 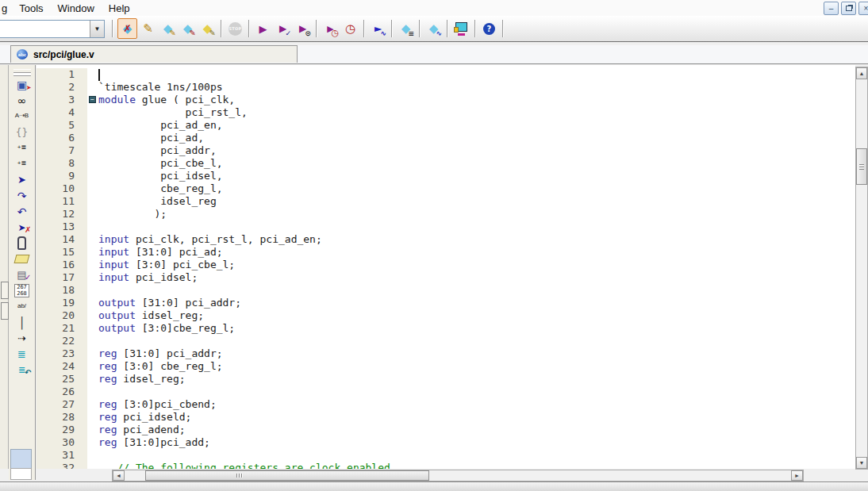 What do you see at coordinates (862, 268) in the screenshot?
I see `vertical-scrollbar: ▲ ▼` at bounding box center [862, 268].